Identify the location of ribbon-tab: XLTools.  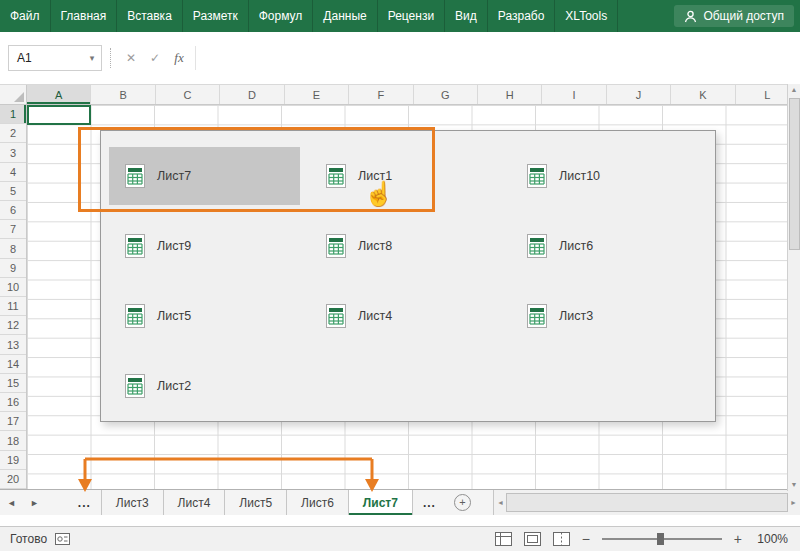
(586, 16).